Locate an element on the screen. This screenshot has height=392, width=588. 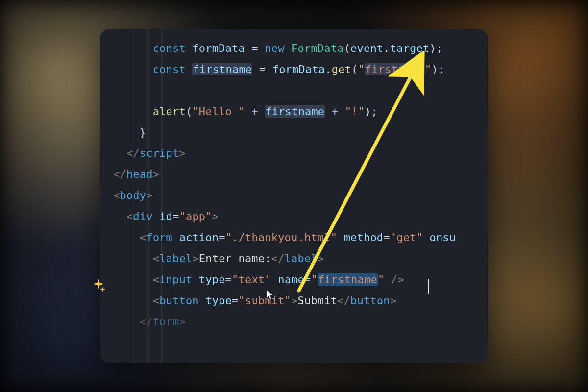
code-line-blank is located at coordinates (294, 91).